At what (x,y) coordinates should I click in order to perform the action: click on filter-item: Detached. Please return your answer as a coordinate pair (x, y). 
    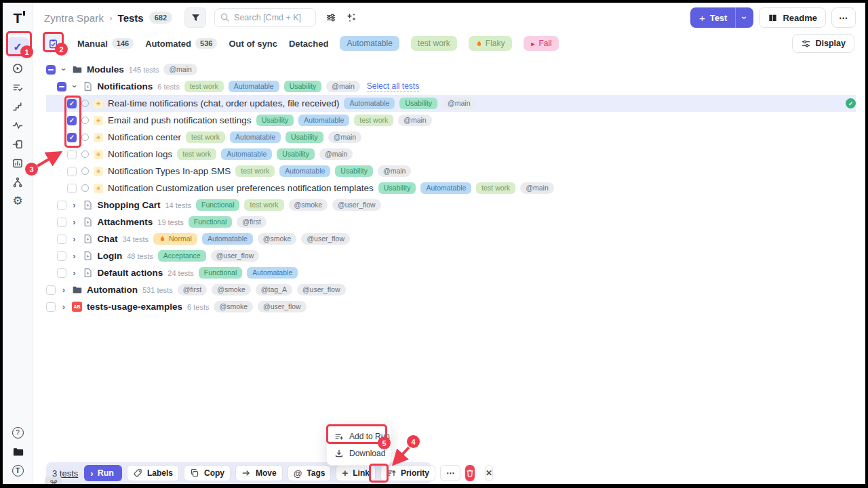
    Looking at the image, I should click on (309, 43).